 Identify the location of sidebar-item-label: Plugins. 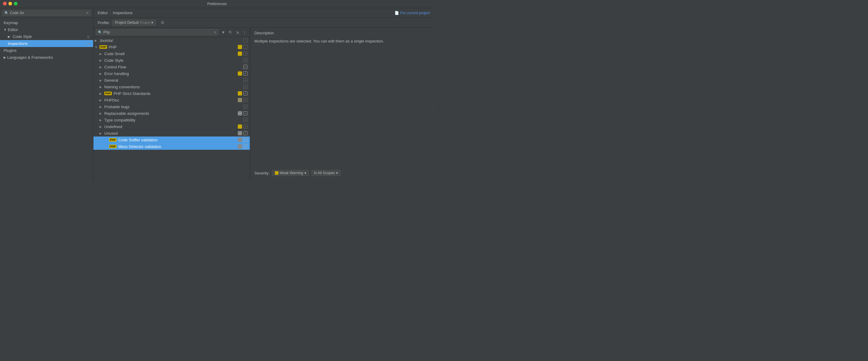
(10, 51).